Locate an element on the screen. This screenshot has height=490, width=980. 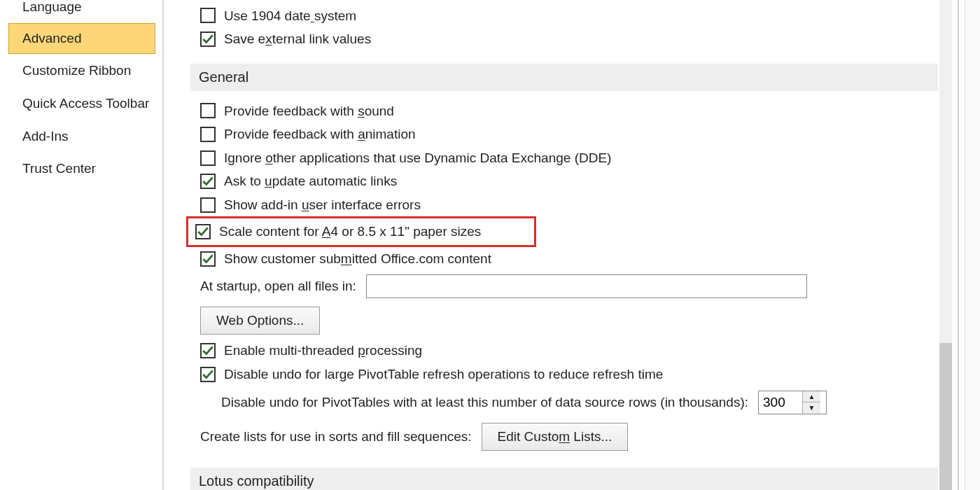
sidebar-item-language: Language is located at coordinates (82, 11).